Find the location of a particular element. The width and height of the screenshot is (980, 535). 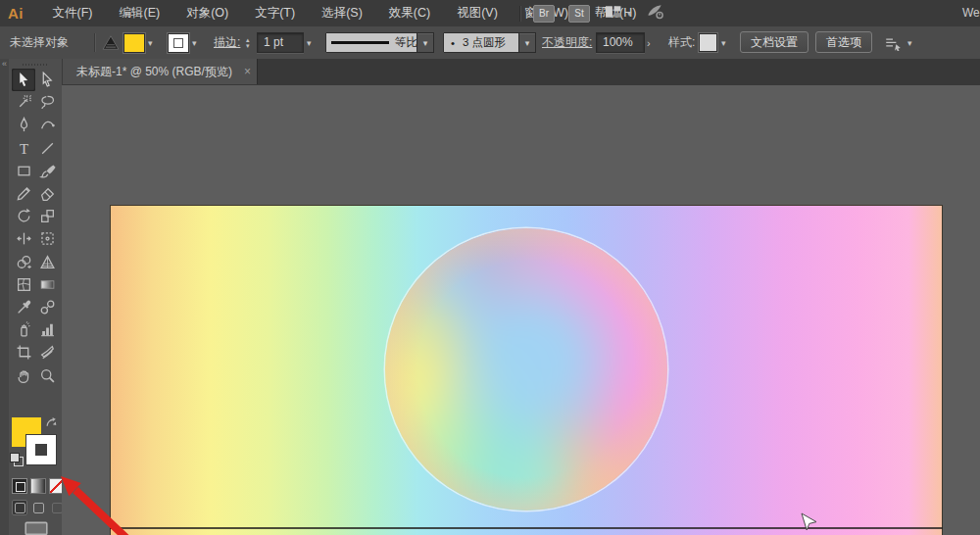

line-preview is located at coordinates (361, 43).